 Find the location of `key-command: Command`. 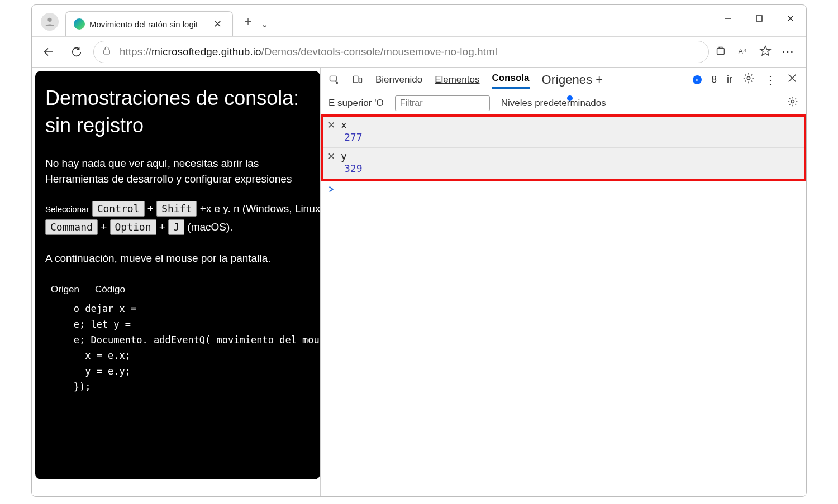

key-command: Command is located at coordinates (72, 227).